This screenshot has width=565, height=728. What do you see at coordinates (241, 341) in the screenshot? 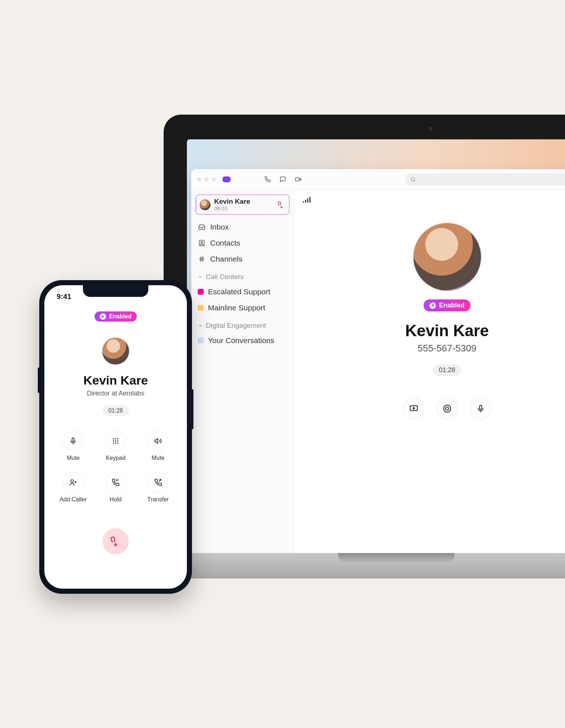
I see `sidebar-item-label: Your Conversations` at bounding box center [241, 341].